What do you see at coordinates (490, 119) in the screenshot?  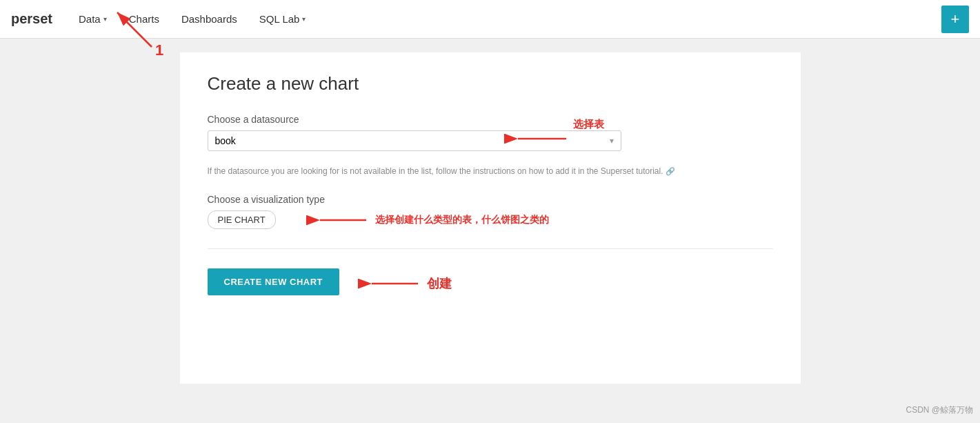 I see `datasource-label: Choose a datasource` at bounding box center [490, 119].